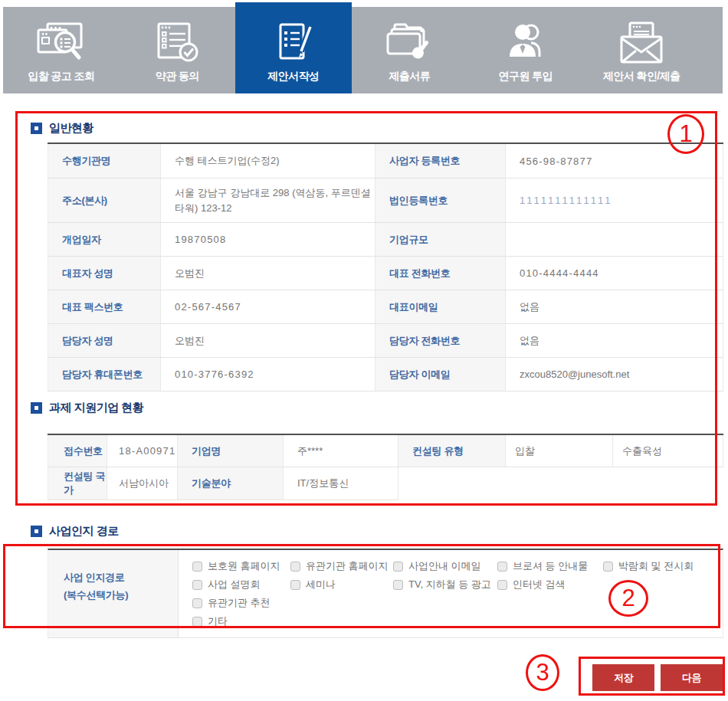  What do you see at coordinates (231, 484) in the screenshot?
I see `row-label: 기술분야` at bounding box center [231, 484].